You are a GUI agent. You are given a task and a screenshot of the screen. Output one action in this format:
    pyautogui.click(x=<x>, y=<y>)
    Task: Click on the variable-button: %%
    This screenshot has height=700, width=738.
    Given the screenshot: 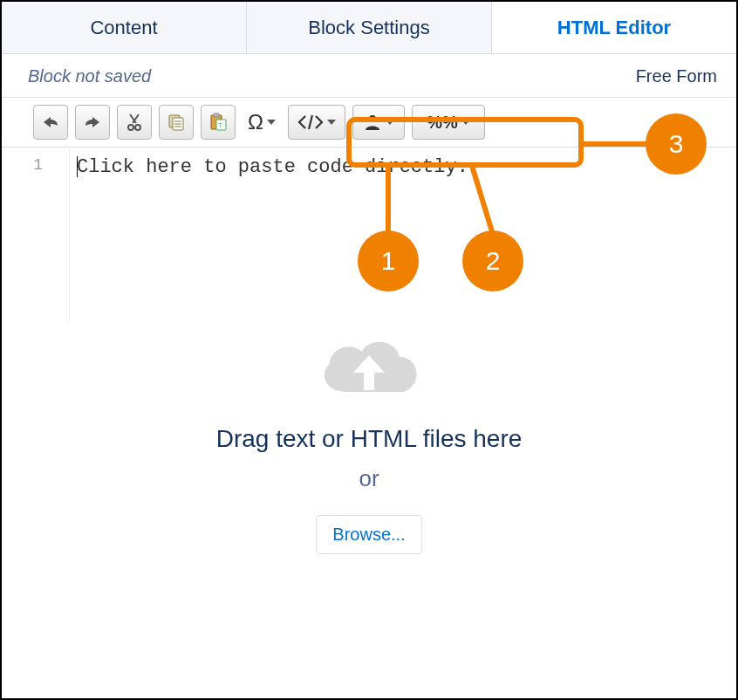 What is the action you would take?
    pyautogui.click(x=448, y=122)
    